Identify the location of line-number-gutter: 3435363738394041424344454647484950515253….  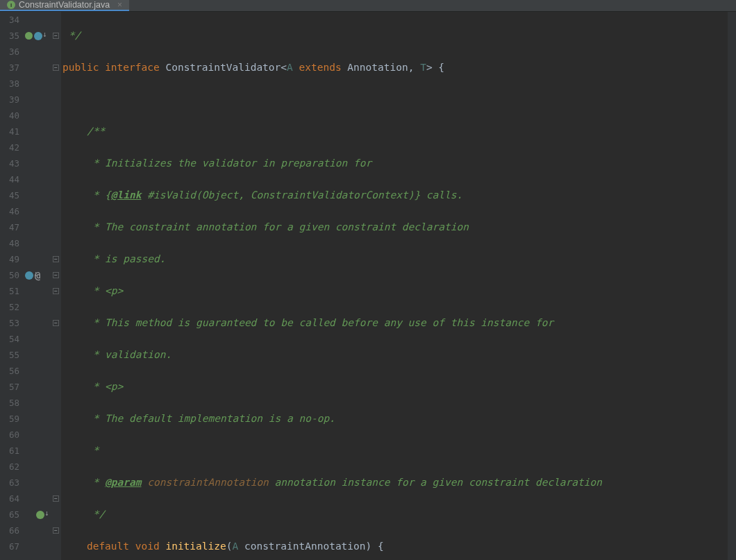
(12, 286).